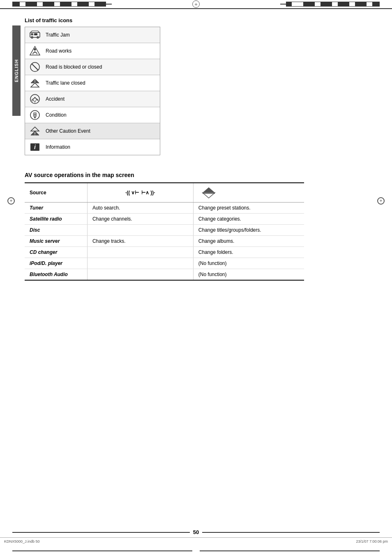 The image size is (392, 555). What do you see at coordinates (291, 532) in the screenshot?
I see `page-line-right` at bounding box center [291, 532].